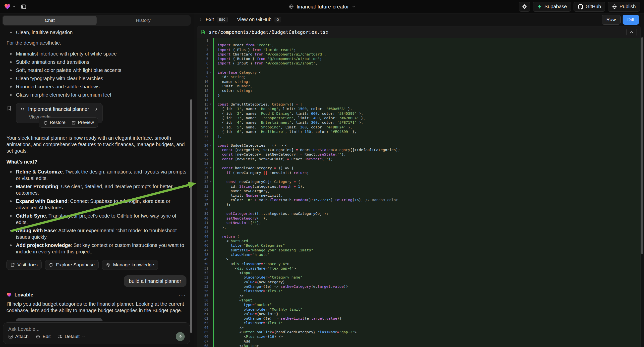 Image resolution: width=644 pixels, height=347 pixels. What do you see at coordinates (419, 264) in the screenshot?
I see `code-line: 50 <div className="space-y-6">` at bounding box center [419, 264].